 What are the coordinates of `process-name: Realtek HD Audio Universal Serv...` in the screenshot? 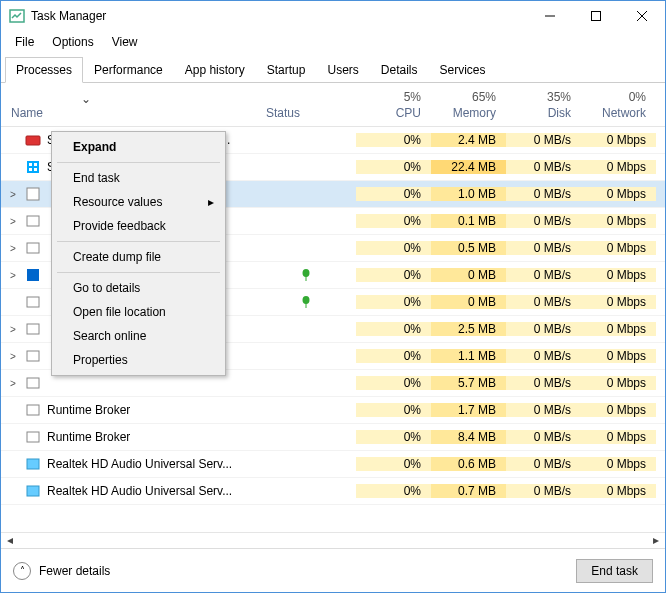 It's located at (140, 491).